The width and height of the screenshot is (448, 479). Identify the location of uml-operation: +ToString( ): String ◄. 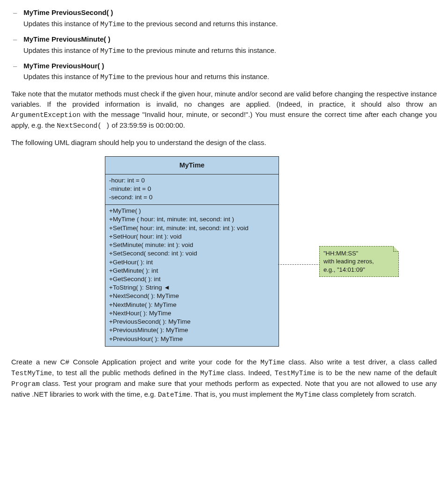
(192, 288).